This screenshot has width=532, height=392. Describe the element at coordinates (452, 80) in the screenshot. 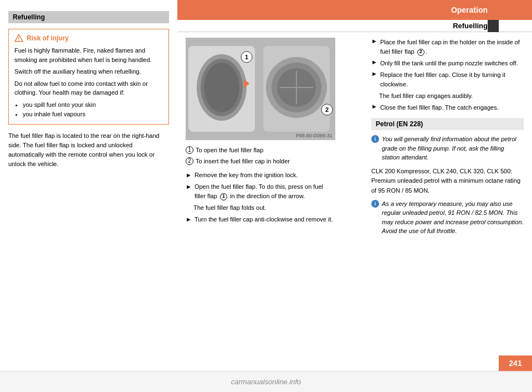

I see `right-step-3-text: Replace the fuel filler cap. Close it by…` at that location.